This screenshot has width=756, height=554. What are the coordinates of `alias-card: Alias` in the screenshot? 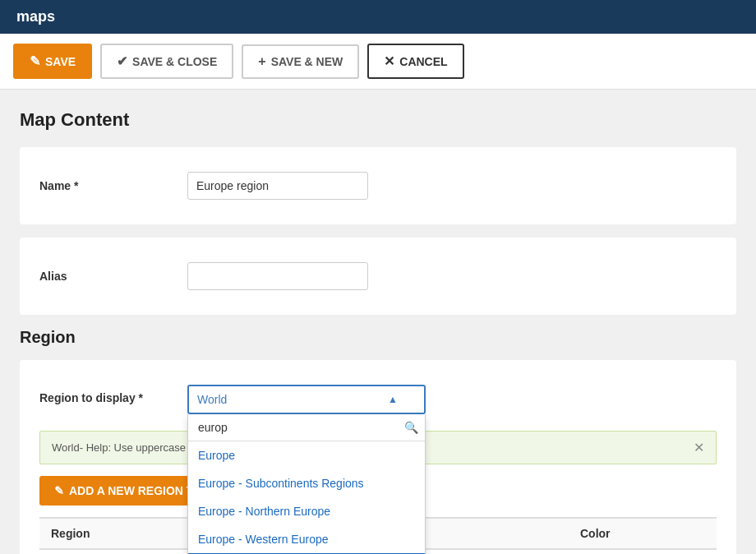 It's located at (378, 276).